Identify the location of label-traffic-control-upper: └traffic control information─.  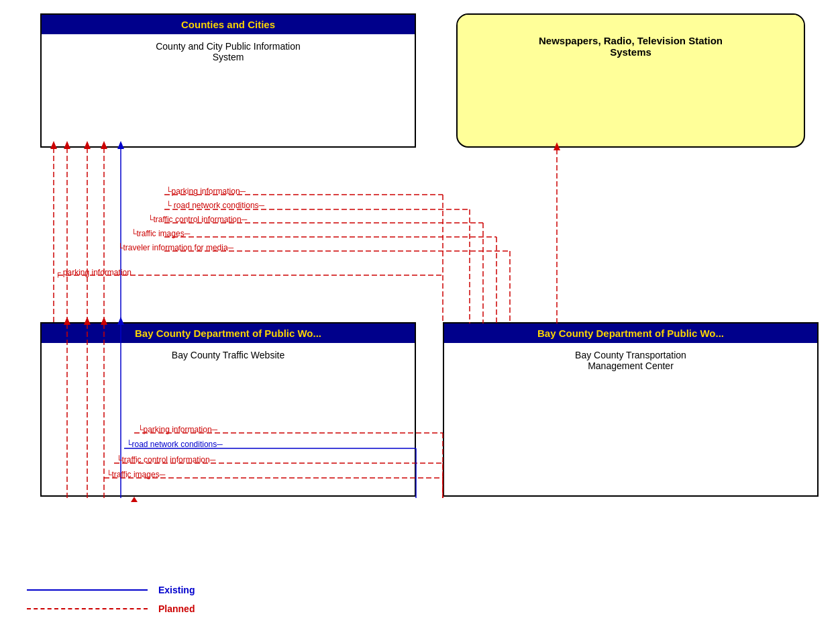
(197, 219).